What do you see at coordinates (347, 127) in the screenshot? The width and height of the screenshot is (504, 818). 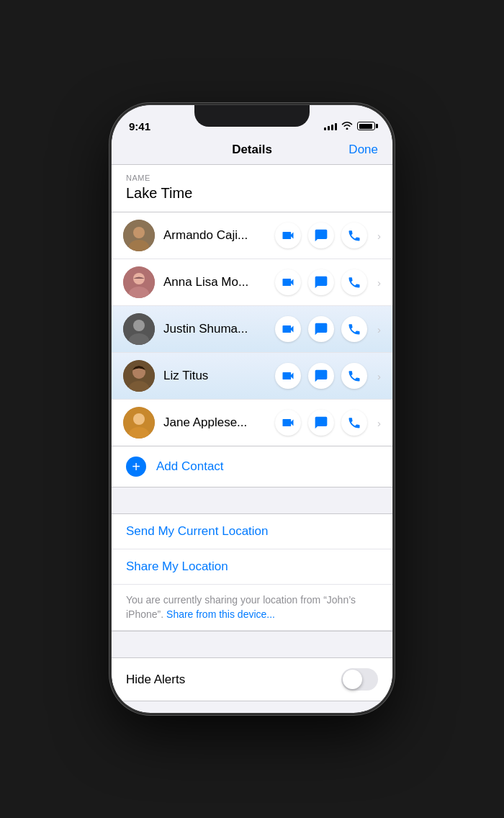 I see `wifi-icon` at bounding box center [347, 127].